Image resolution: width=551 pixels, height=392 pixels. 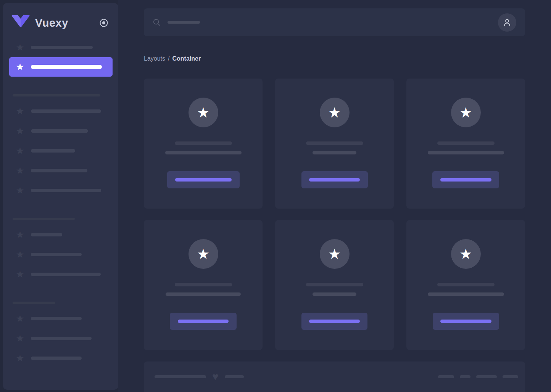 What do you see at coordinates (104, 23) in the screenshot?
I see `menu-pin-toggle-icon` at bounding box center [104, 23].